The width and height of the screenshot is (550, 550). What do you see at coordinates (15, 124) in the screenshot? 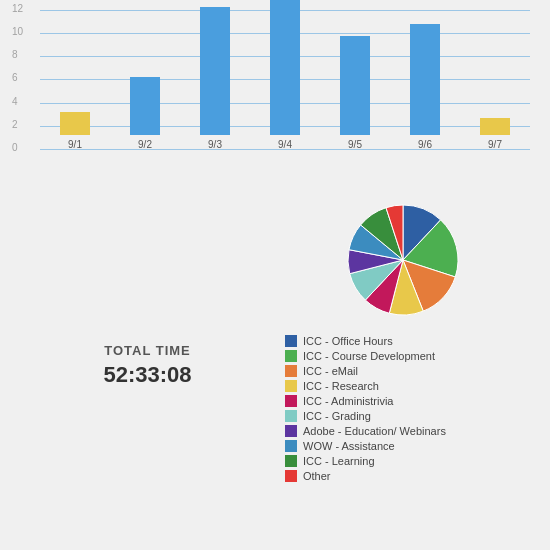
I see `y-label-2: 2` at bounding box center [15, 124].